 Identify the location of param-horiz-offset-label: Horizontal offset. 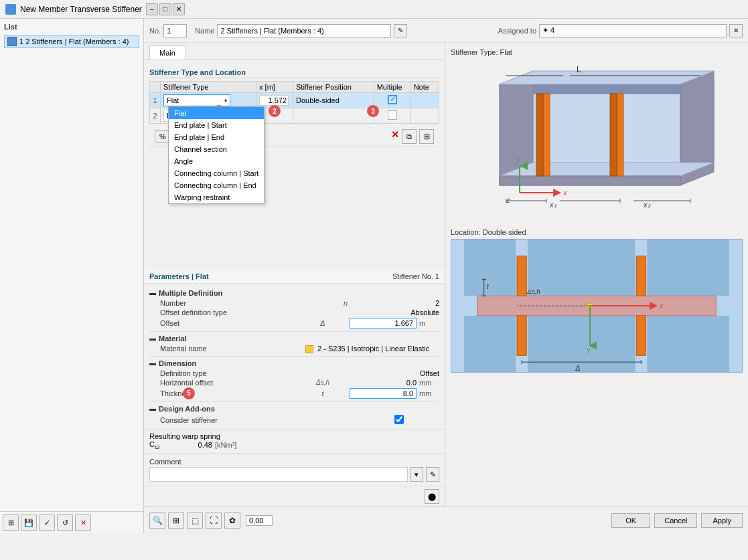
(234, 383).